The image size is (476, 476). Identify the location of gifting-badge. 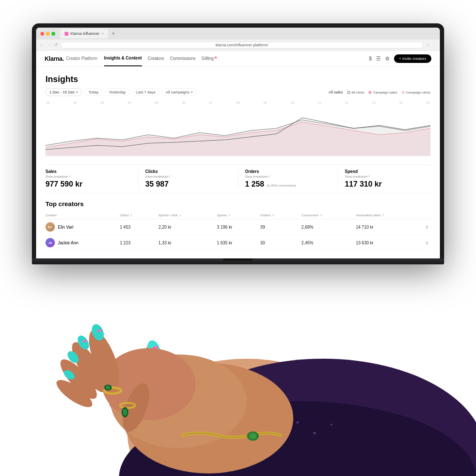
(216, 58).